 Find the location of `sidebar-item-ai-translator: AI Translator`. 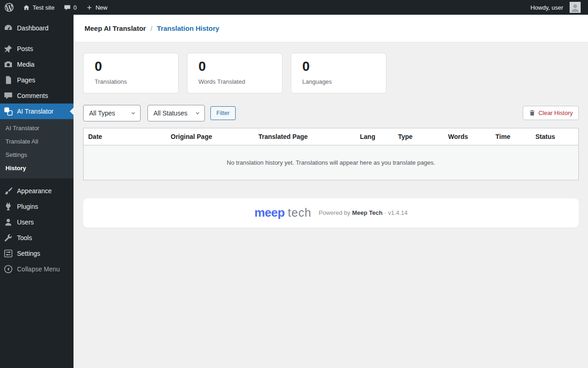

sidebar-item-ai-translator: AI Translator is located at coordinates (37, 111).